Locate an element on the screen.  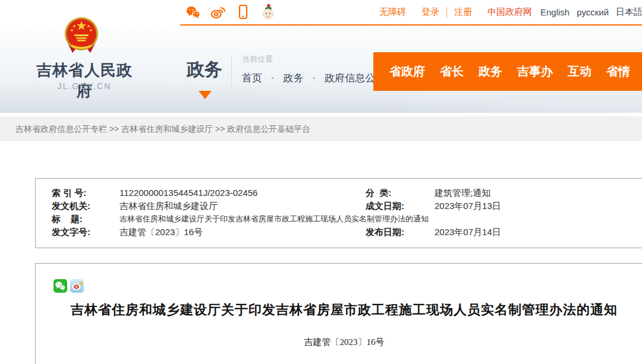
article-title: 吉林省住房和城乡建设厅关于印发吉林省房屋市政工程施工现场人员实名制管理办法的通知 is located at coordinates (344, 310).